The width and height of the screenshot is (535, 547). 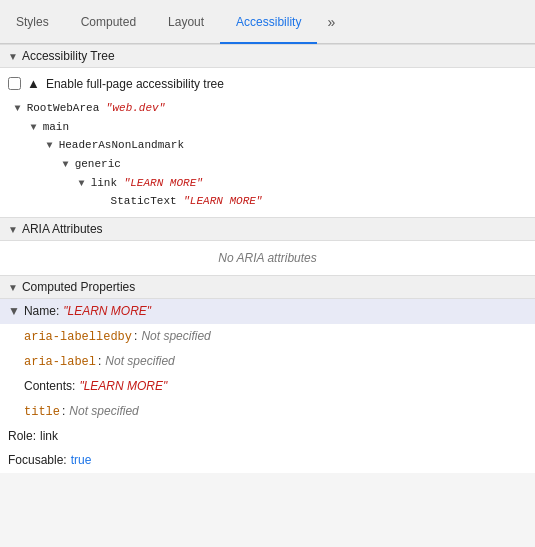 I want to click on computed-prop-title: title, so click(x=42, y=412).